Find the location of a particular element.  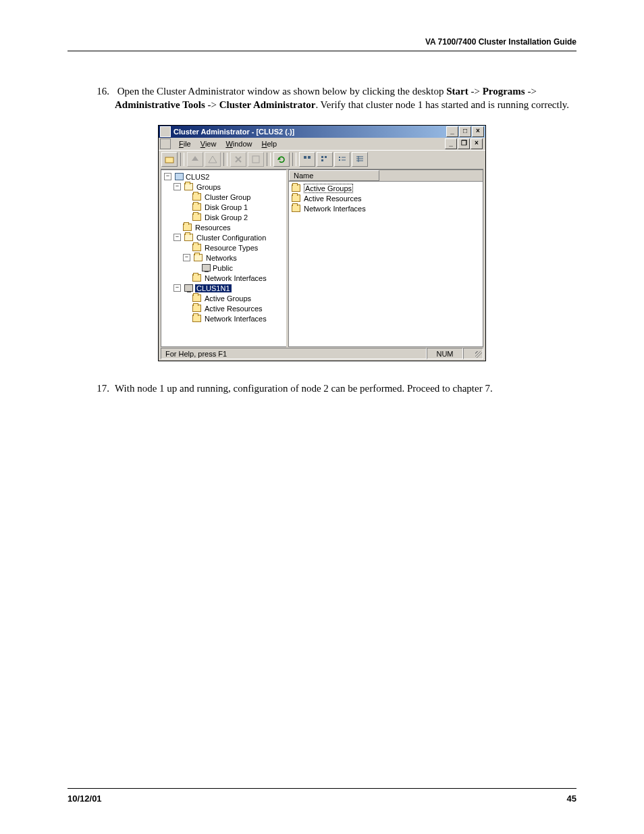

step-16-text-2: . Verify that cluster node 1 has started… is located at coordinates (442, 105).